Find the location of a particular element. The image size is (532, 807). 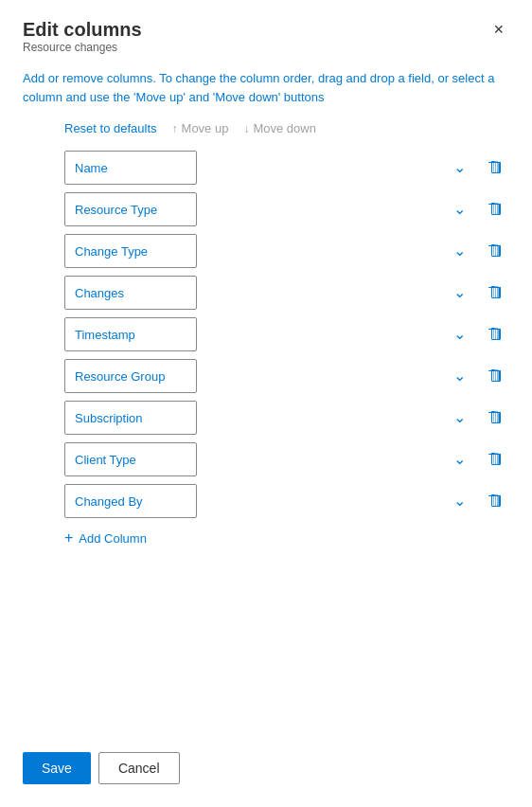

save-button: Save is located at coordinates (57, 768).